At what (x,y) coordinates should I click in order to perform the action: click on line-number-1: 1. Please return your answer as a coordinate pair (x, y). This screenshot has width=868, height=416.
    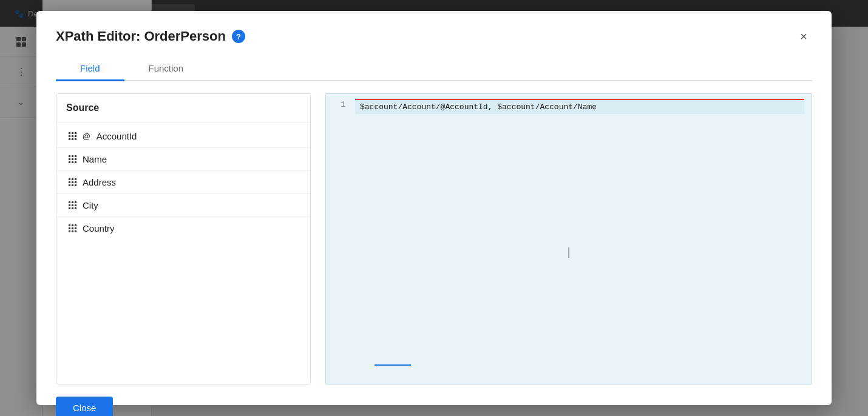
    Looking at the image, I should click on (339, 104).